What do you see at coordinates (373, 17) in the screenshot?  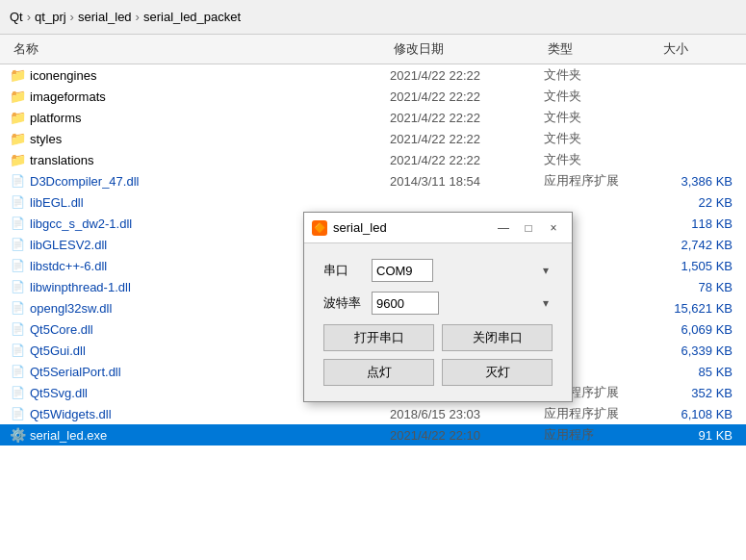 I see `breadcrumb: Qt › qt_prj › serial_led › serial_led_pa…` at bounding box center [373, 17].